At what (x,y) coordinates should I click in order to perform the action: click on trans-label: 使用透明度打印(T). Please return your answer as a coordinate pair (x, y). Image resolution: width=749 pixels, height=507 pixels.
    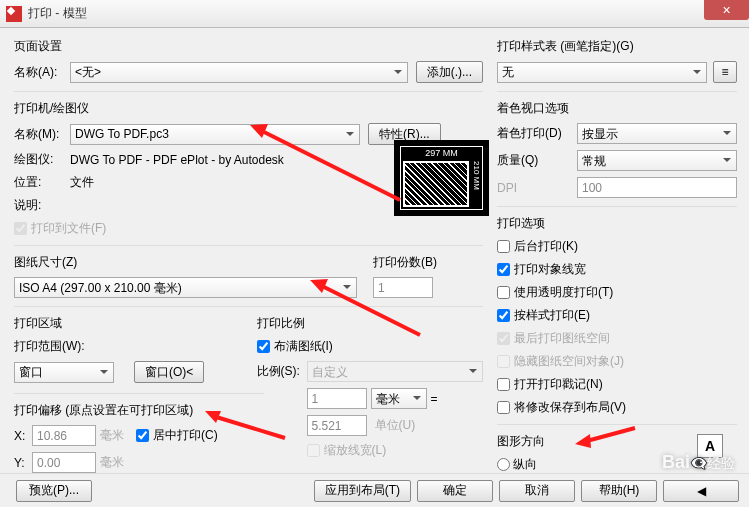
    Looking at the image, I should click on (564, 292).